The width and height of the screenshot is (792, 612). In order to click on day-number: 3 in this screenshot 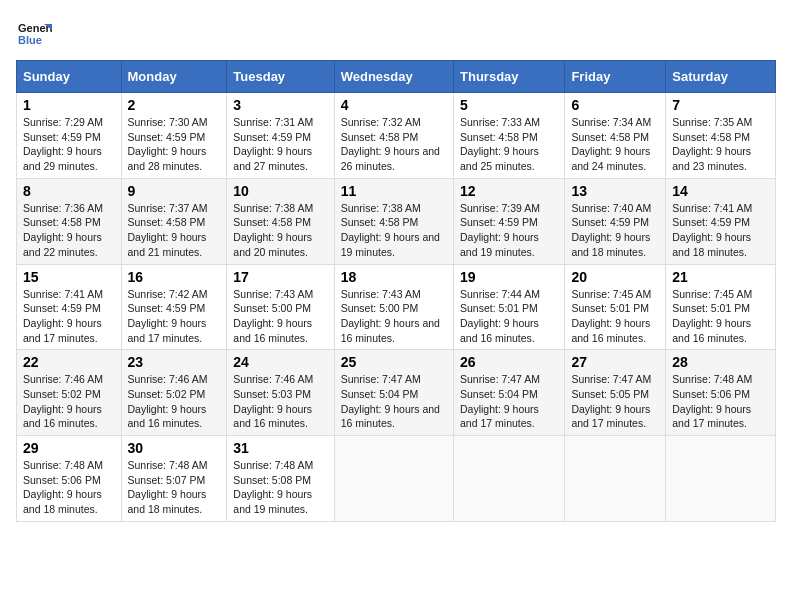, I will do `click(280, 105)`.